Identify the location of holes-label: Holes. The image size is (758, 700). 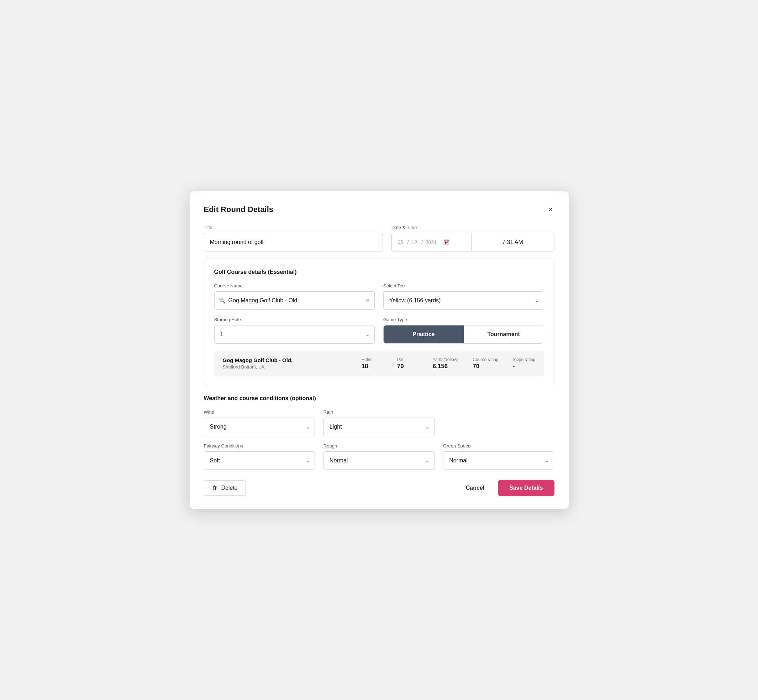
(367, 360).